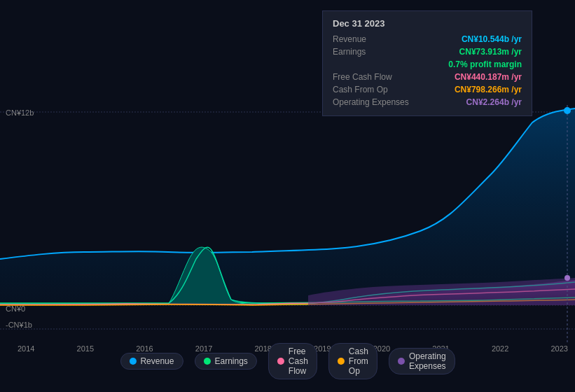  What do you see at coordinates (85, 349) in the screenshot?
I see `x-label-2015: 2015` at bounding box center [85, 349].